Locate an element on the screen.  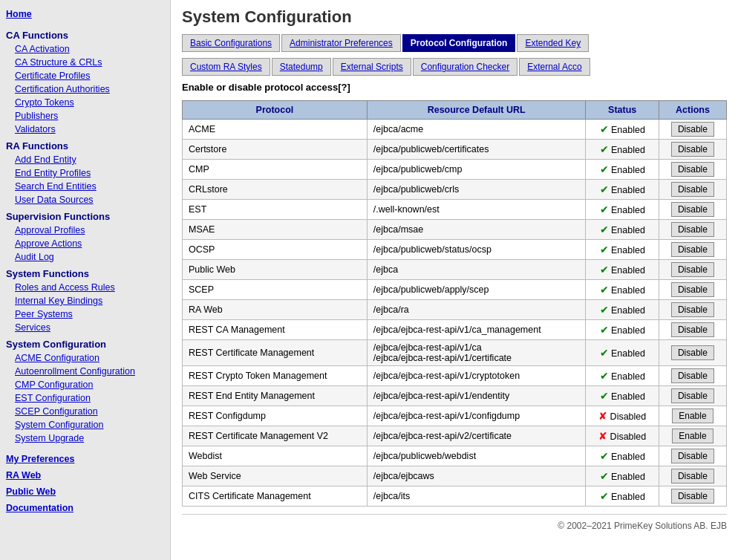
sidebar-item-approve-actions: Approve Actions is located at coordinates (85, 244).